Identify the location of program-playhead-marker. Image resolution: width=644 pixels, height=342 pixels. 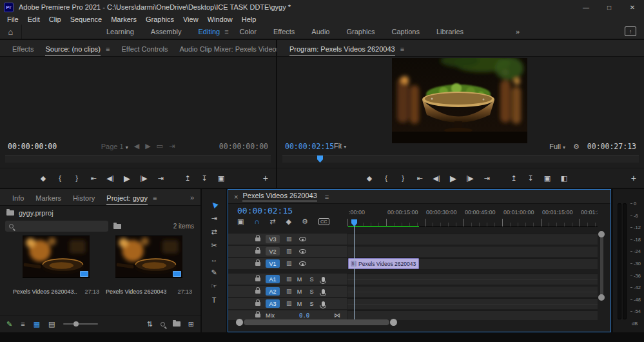
(320, 159).